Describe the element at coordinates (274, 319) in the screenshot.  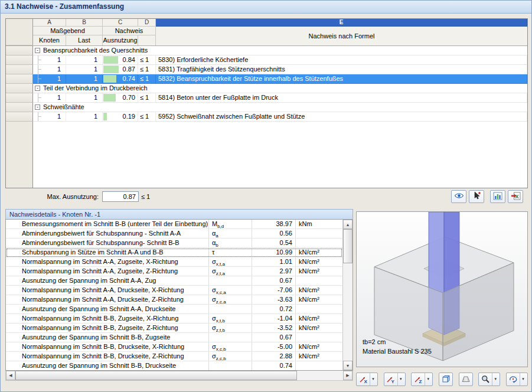
I see `detail-value: -1.04` at that location.